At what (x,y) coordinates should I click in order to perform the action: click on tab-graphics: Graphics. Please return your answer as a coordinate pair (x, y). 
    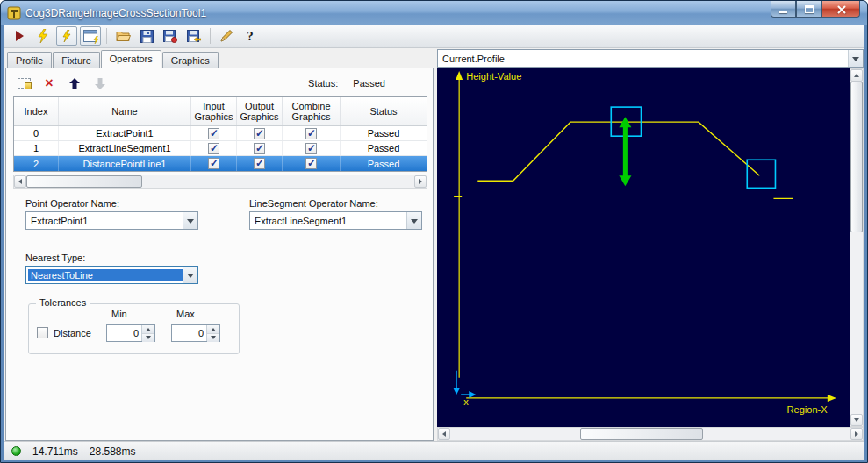
    Looking at the image, I should click on (190, 60).